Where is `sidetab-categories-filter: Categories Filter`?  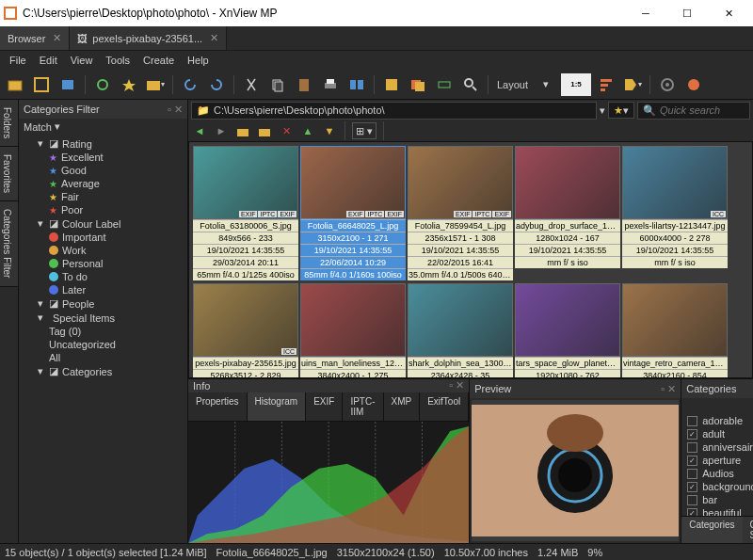 sidetab-categories-filter: Categories Filter is located at coordinates (9, 244).